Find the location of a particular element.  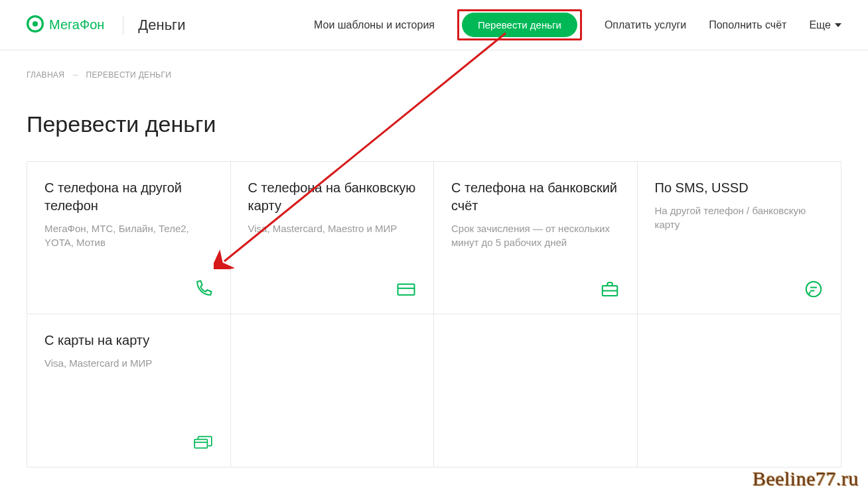

megafon-logo-icon is located at coordinates (35, 25).